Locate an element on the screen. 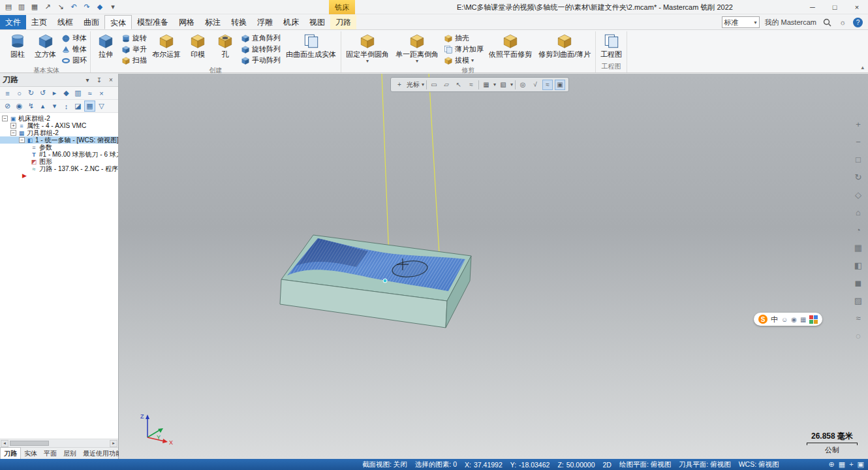  view-orientation-icon: ⌂ is located at coordinates (858, 212).